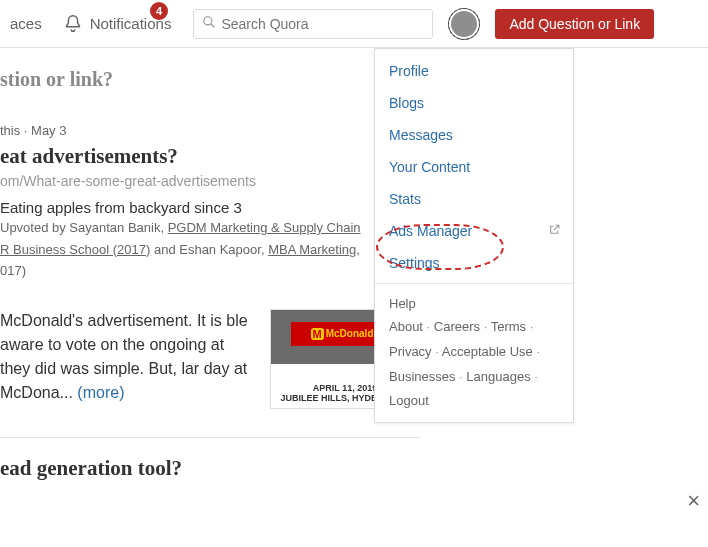 The height and width of the screenshot is (547, 708). I want to click on search-box, so click(313, 24).